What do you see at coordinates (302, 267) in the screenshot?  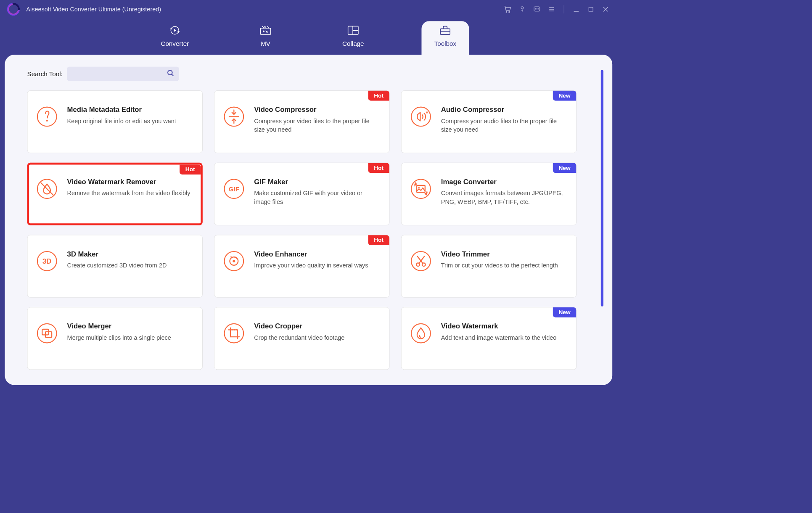 I see `tool-card: HotVideo EnhancerImprove your video qual…` at bounding box center [302, 267].